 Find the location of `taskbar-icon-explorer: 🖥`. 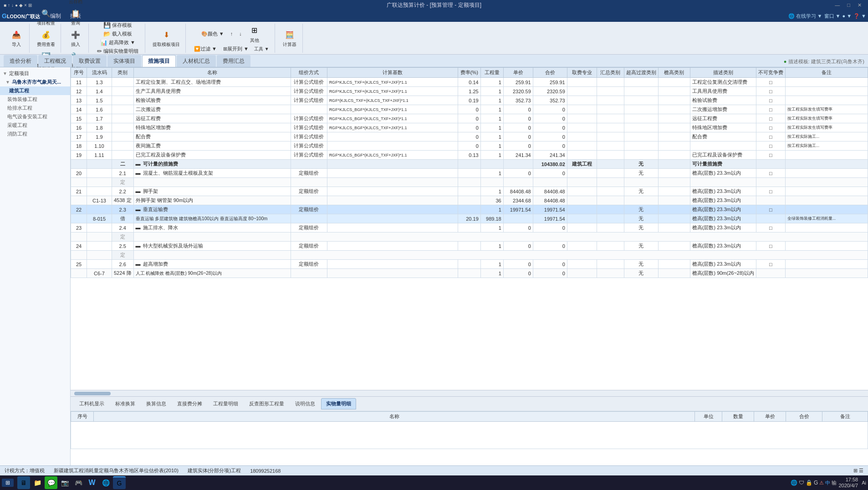

taskbar-icon-explorer: 🖥 is located at coordinates (24, 483).